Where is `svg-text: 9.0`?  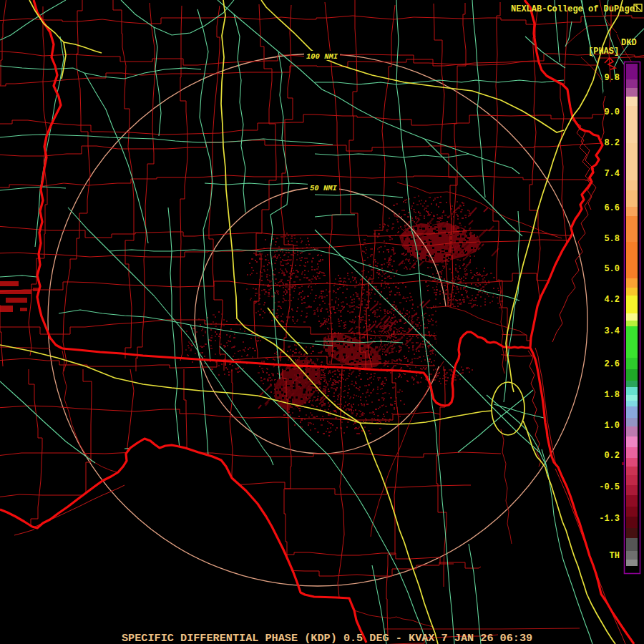 svg-text: 9.0 is located at coordinates (612, 112).